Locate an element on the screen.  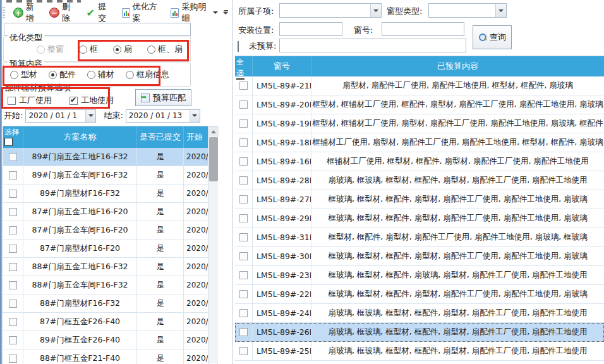
window-type-dropdown-button is located at coordinates (500, 10).